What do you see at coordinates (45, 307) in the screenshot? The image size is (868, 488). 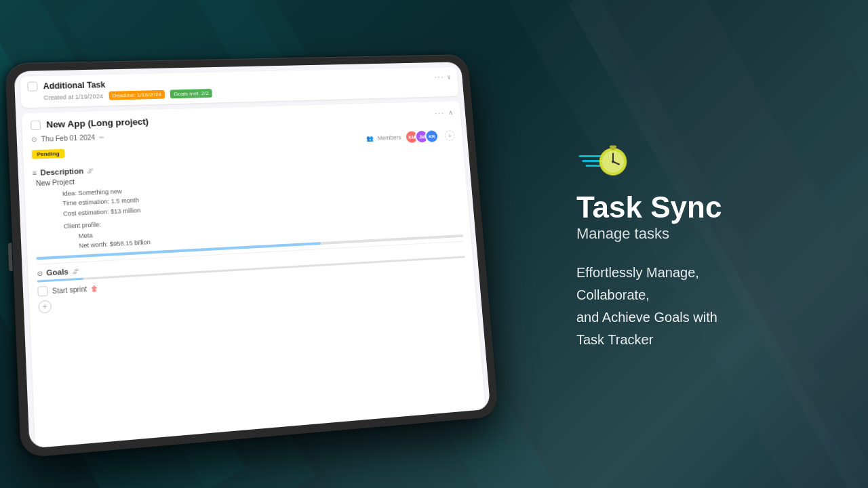 I see `add-goal-button: +` at bounding box center [45, 307].